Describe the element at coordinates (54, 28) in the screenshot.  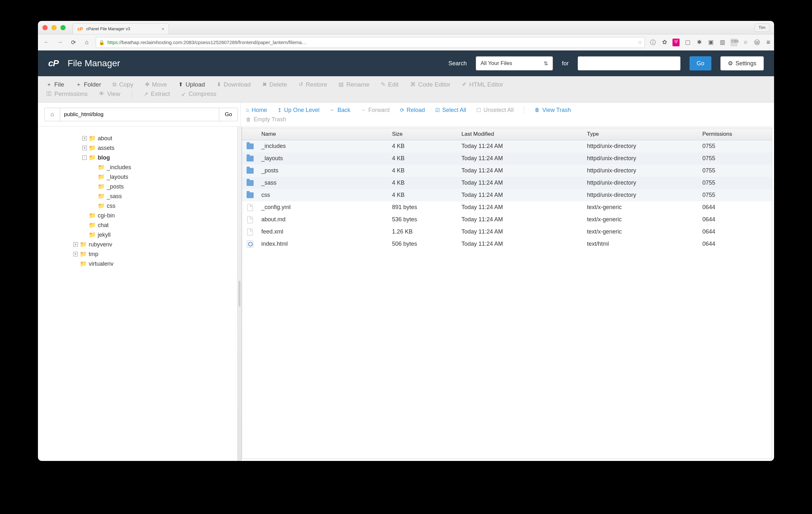
I see `window-minimize-icon` at that location.